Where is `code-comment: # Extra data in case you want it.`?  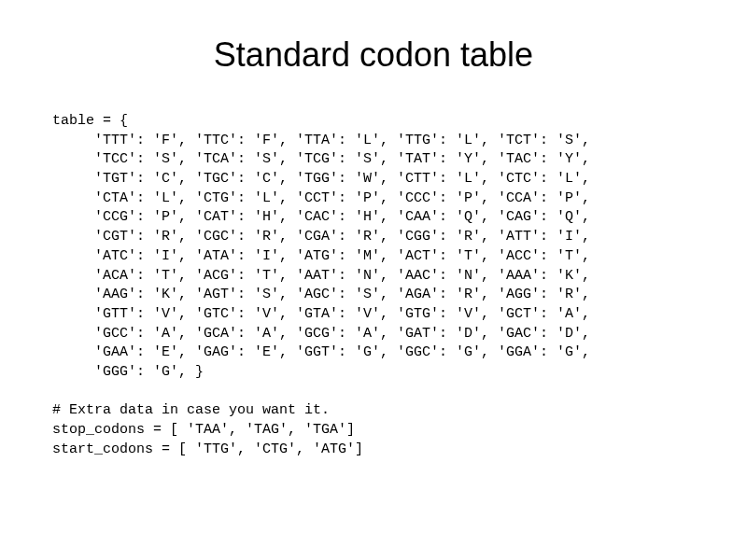
code-comment: # Extra data in case you want it. is located at coordinates (190, 411).